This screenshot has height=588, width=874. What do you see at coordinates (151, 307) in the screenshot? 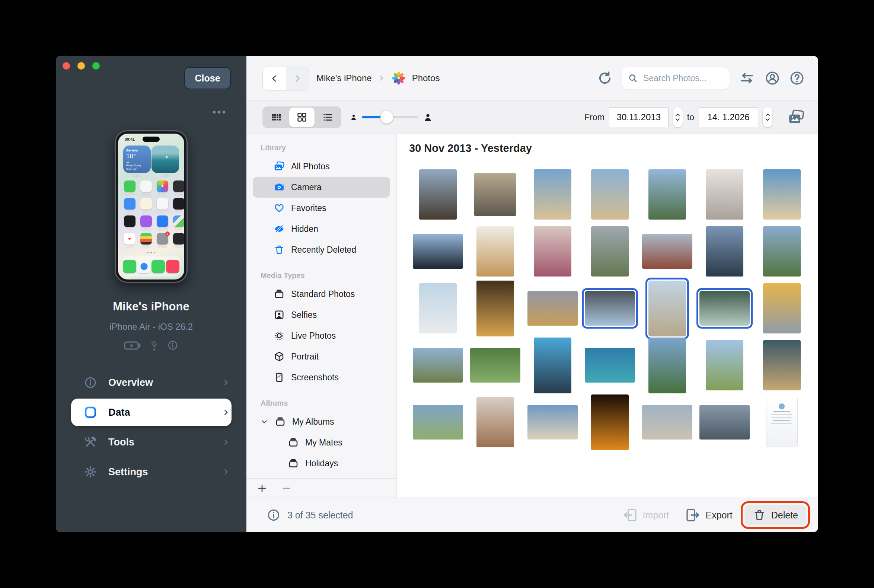
I see `device-name: Mike's iPhone` at bounding box center [151, 307].